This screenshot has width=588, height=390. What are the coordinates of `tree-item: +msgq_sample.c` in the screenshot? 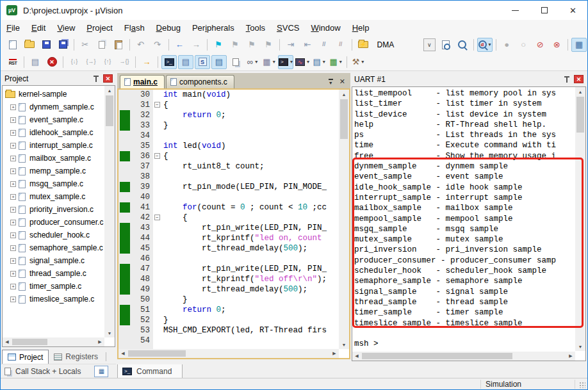 It's located at (54, 184).